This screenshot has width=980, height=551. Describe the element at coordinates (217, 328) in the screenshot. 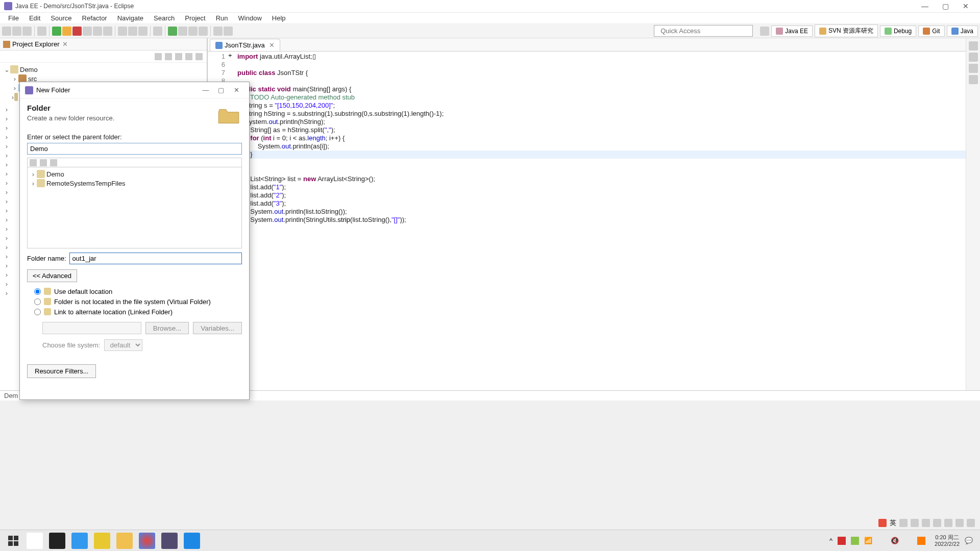

I see `variables-button: Variables...` at that location.